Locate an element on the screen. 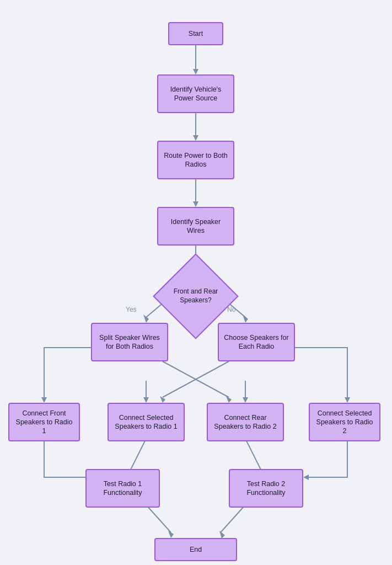 Image resolution: width=392 pixels, height=565 pixels. decision-label: Front and Rear Speakers? is located at coordinates (196, 296).